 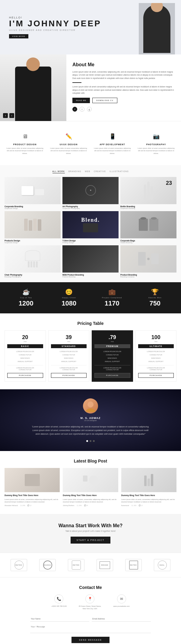 I want to click on price-standard-info: LOREM IPSUM DOLORCONSECTETUR, so click(x=69, y=369).